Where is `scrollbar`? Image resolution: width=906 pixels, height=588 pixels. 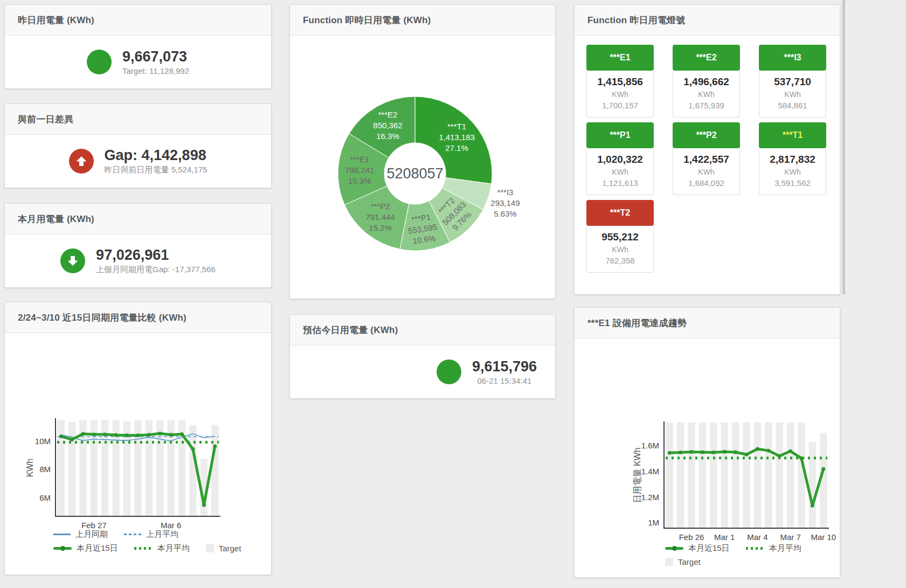
scrollbar is located at coordinates (844, 147).